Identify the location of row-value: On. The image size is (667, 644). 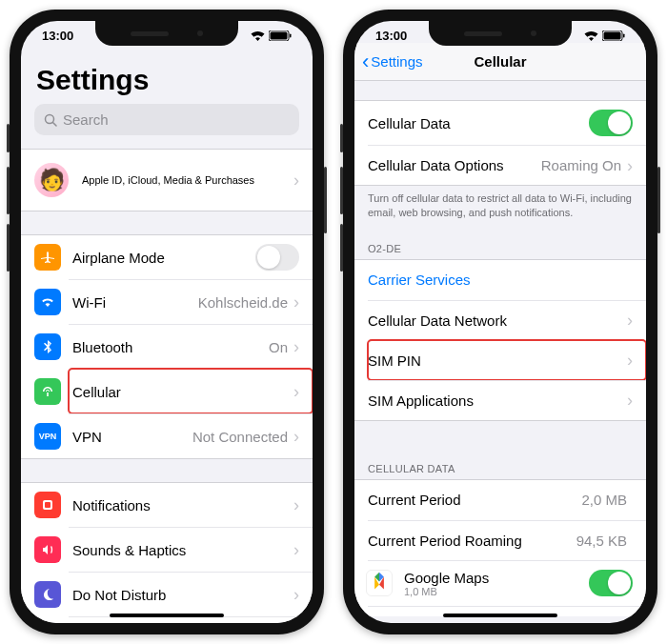
(278, 347).